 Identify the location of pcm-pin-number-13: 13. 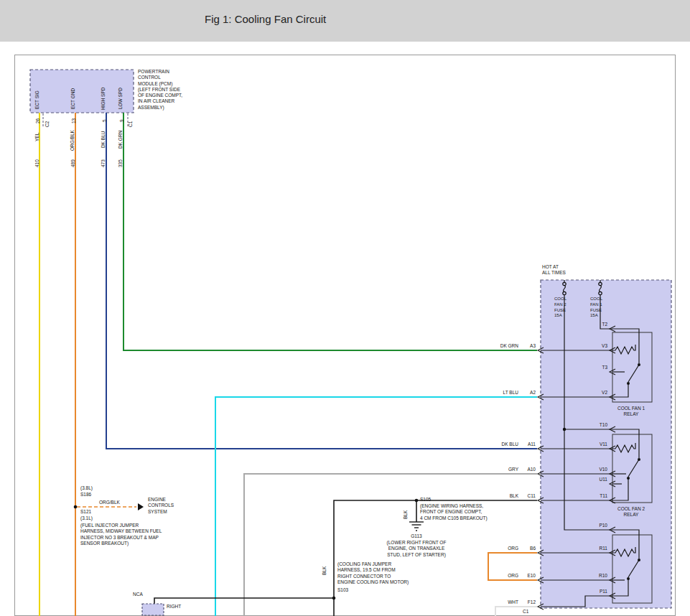
(74, 121).